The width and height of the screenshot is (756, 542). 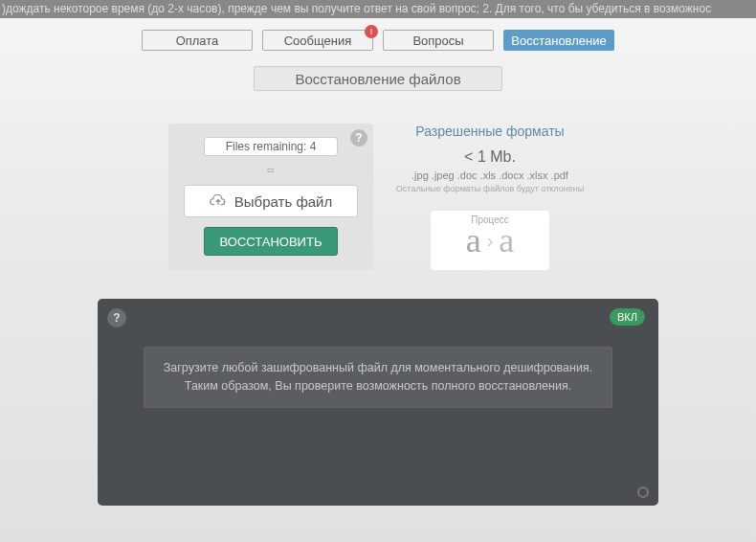 What do you see at coordinates (378, 368) in the screenshot?
I see `console-line-1: Загрузите любой зашифрованный файл для м…` at bounding box center [378, 368].